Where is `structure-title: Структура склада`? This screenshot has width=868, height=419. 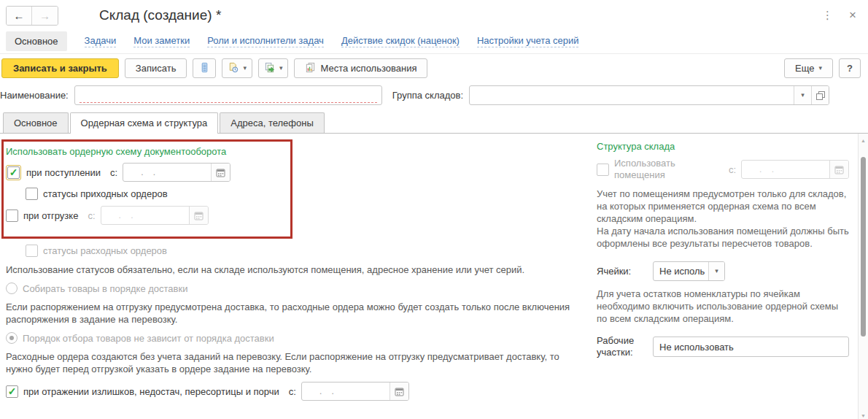
structure-title: Структура склада is located at coordinates (723, 146).